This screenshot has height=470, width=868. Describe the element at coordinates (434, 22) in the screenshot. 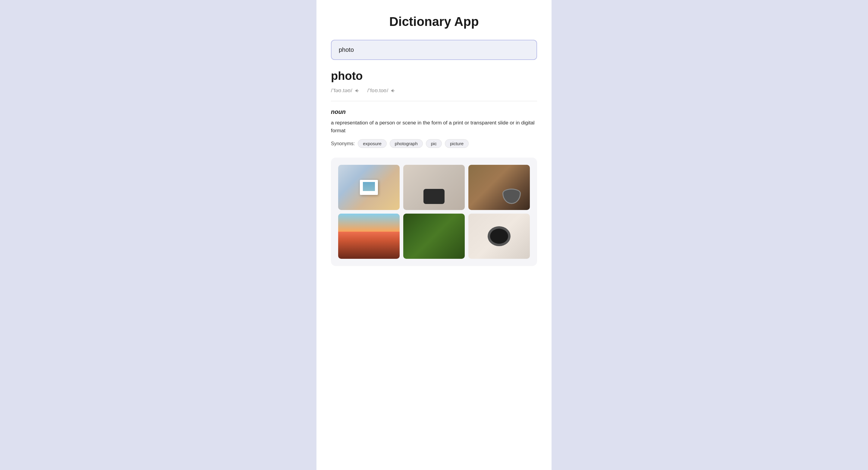

I see `app-title: Dictionary App` at that location.